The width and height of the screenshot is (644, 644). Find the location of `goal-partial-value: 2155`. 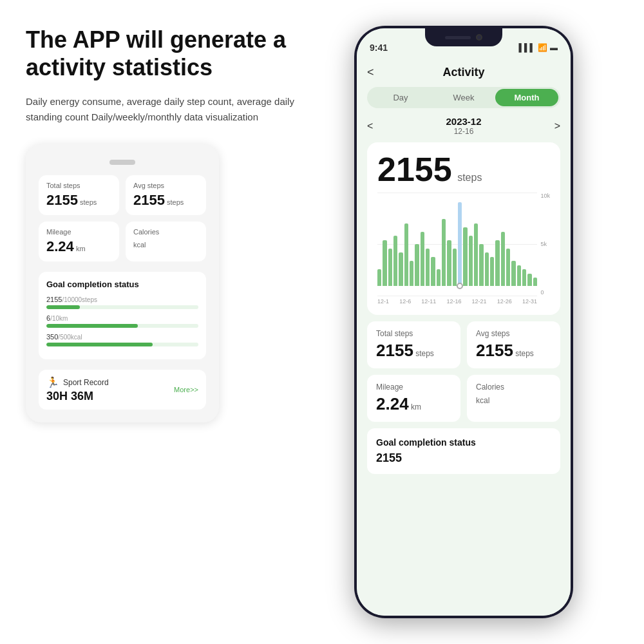

goal-partial-value: 2155 is located at coordinates (464, 459).